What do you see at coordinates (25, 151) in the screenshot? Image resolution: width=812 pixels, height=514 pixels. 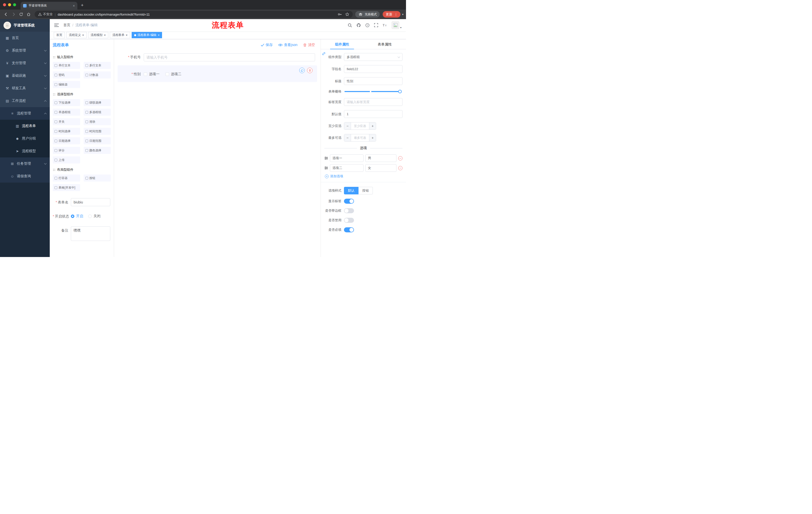 I see `sidebar-item-process-model: ➤ 流程模型` at bounding box center [25, 151].